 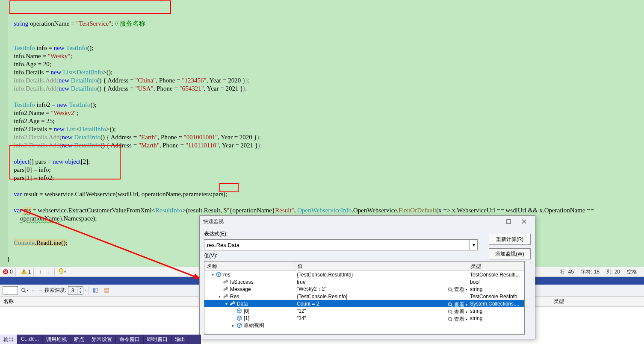 I want to click on watch-row: [0]"12"查看▾string, so click(x=364, y=311).